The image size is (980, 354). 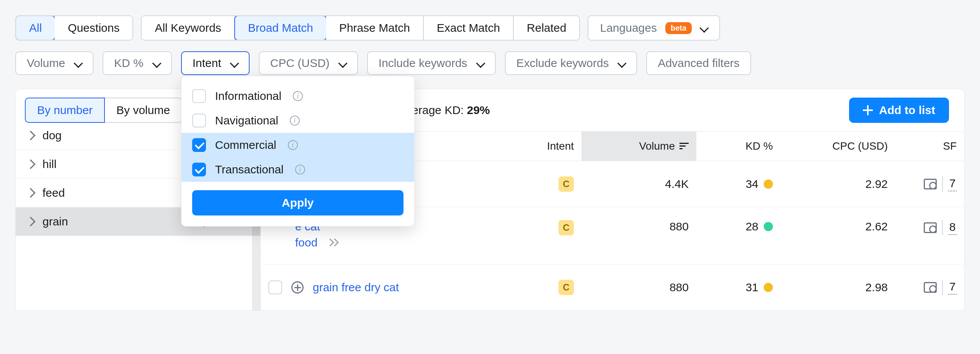 I want to click on tab-exact-match: Exact Match, so click(x=469, y=28).